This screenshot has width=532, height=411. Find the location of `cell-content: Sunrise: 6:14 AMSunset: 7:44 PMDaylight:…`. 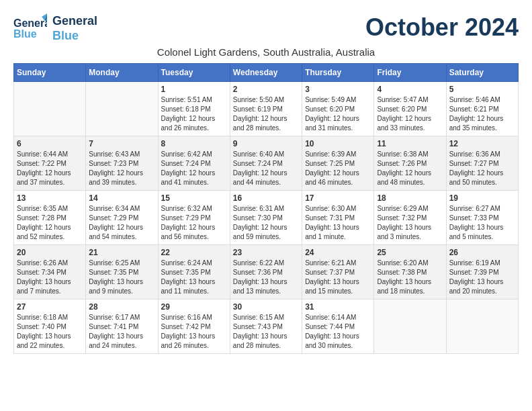

cell-content: Sunrise: 6:14 AMSunset: 7:44 PMDaylight:… is located at coordinates (338, 332).